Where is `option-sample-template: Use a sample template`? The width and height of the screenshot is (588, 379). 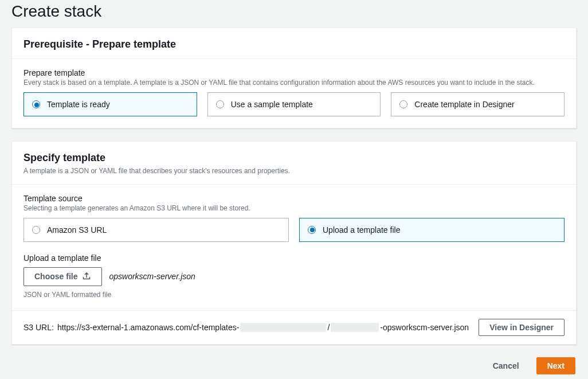
option-sample-template: Use a sample template is located at coordinates (295, 104).